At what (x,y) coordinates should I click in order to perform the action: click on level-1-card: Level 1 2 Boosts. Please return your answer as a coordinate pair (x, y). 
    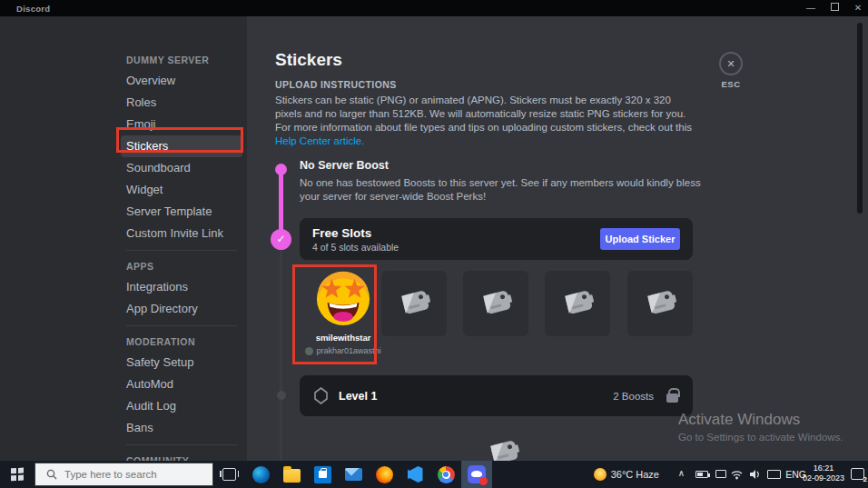
    Looking at the image, I should click on (496, 396).